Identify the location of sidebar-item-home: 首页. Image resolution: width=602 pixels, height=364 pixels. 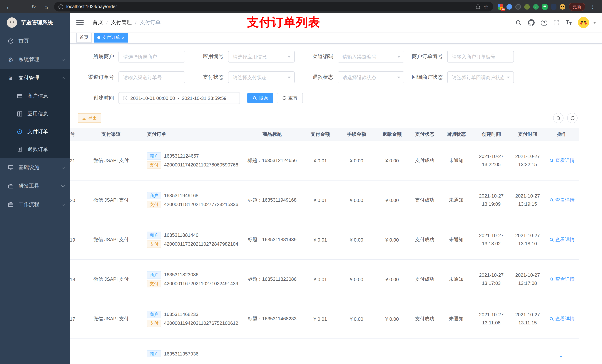
(35, 41).